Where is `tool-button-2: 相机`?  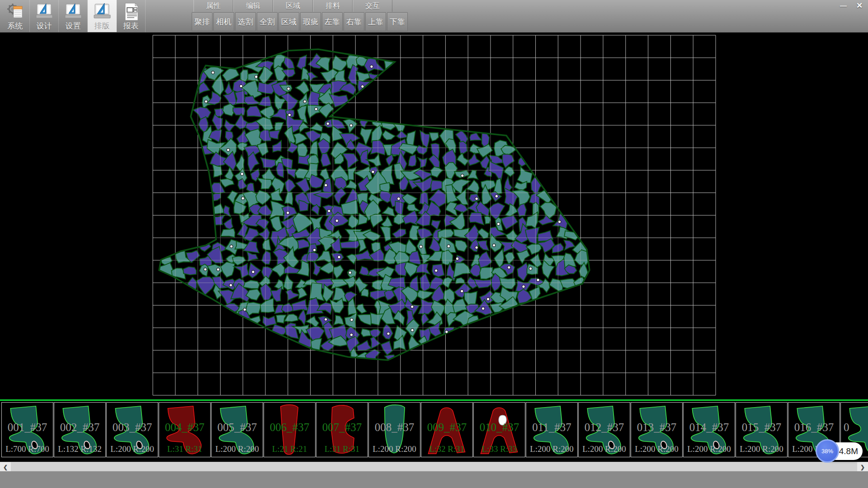 tool-button-2: 相机 is located at coordinates (224, 22).